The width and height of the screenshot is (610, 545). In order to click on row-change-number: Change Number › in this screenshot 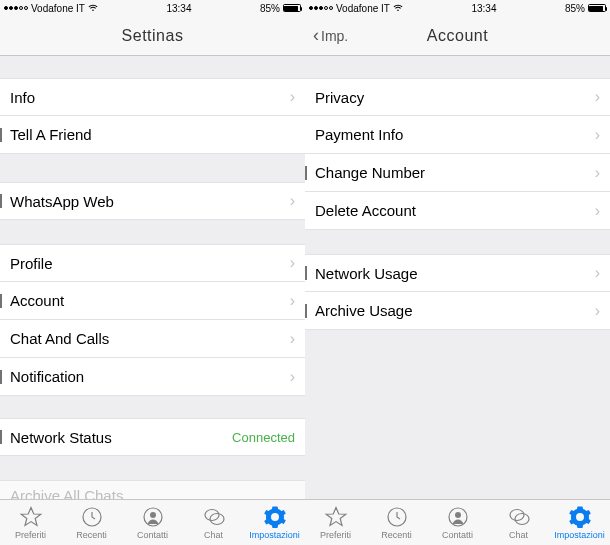, I will do `click(458, 173)`.